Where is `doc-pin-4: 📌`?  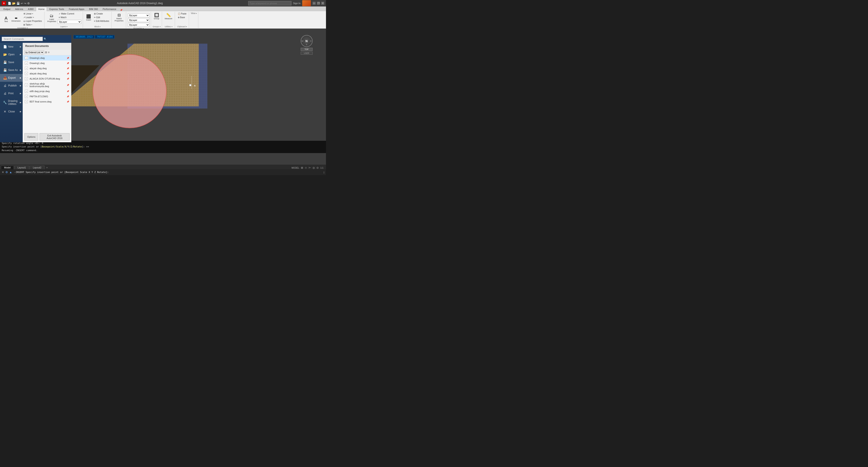 doc-pin-4: 📌 is located at coordinates (68, 79).